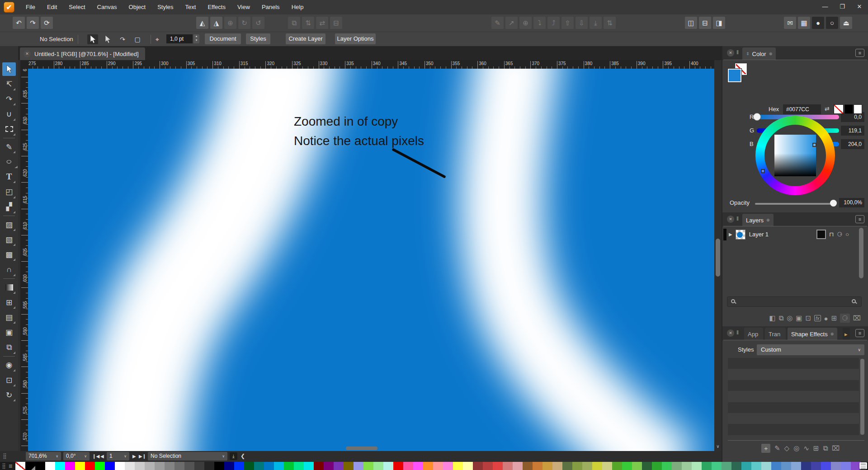  I want to click on fx-icon: fx, so click(817, 318).